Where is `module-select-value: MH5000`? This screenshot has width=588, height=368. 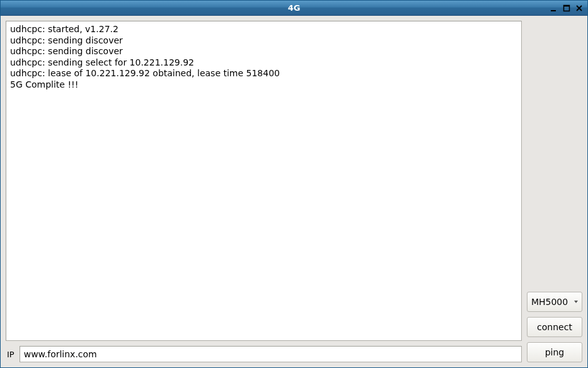
module-select-value: MH5000 is located at coordinates (550, 302).